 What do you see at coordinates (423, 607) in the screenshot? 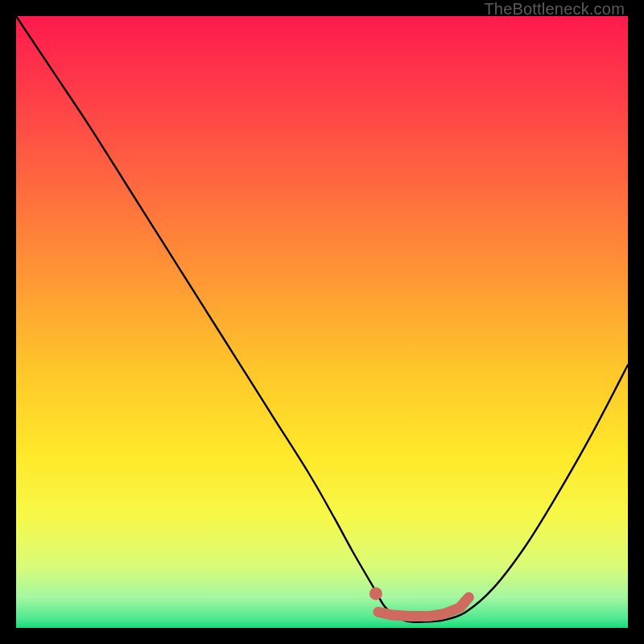
I see `optimal-range-stroke` at bounding box center [423, 607].